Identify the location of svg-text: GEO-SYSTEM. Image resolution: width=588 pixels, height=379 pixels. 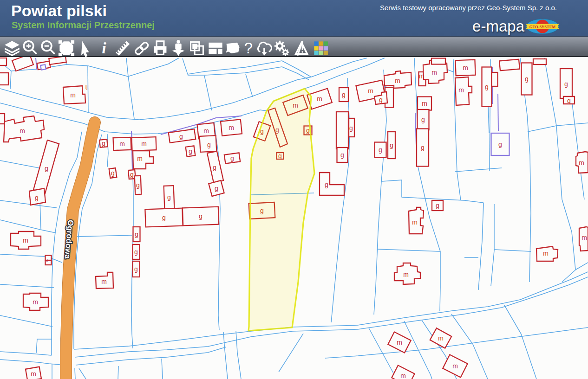
(542, 27).